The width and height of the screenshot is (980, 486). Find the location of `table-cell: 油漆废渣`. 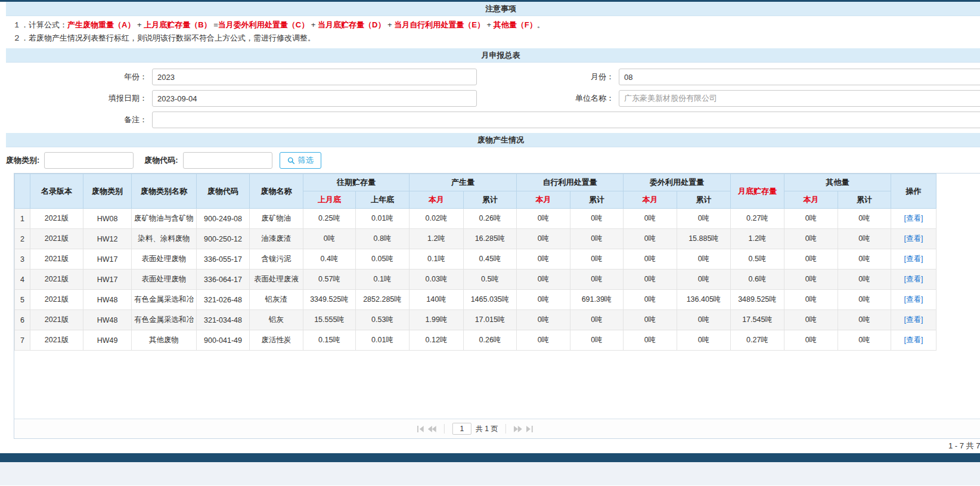

table-cell: 油漆废渣 is located at coordinates (277, 239).